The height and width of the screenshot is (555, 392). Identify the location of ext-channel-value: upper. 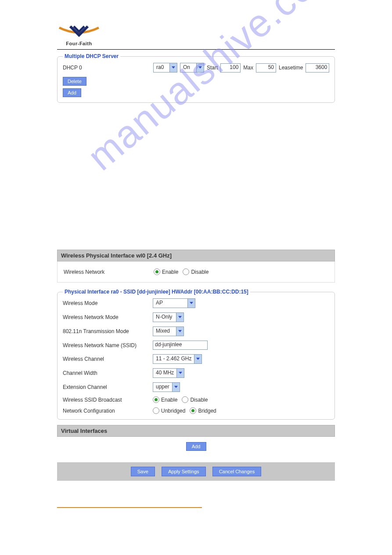
(162, 387).